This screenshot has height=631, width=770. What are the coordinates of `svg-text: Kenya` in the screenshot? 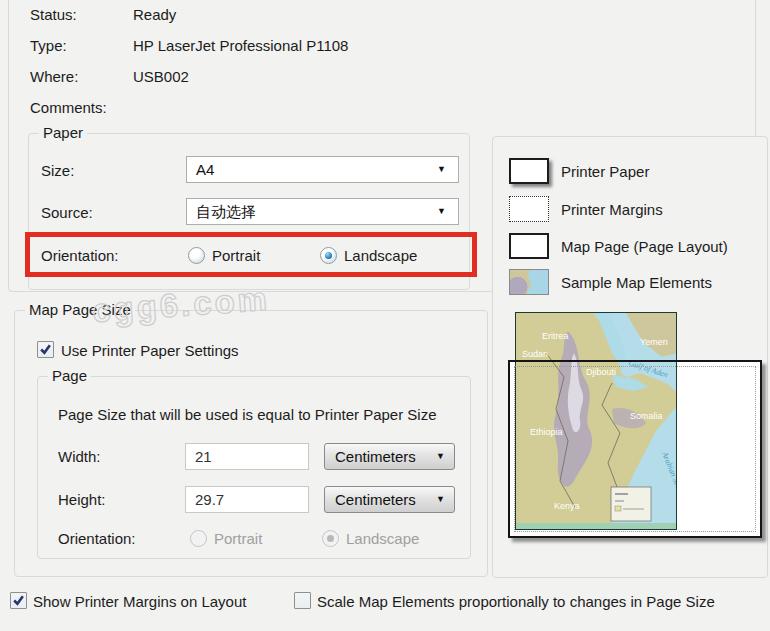 It's located at (567, 506).